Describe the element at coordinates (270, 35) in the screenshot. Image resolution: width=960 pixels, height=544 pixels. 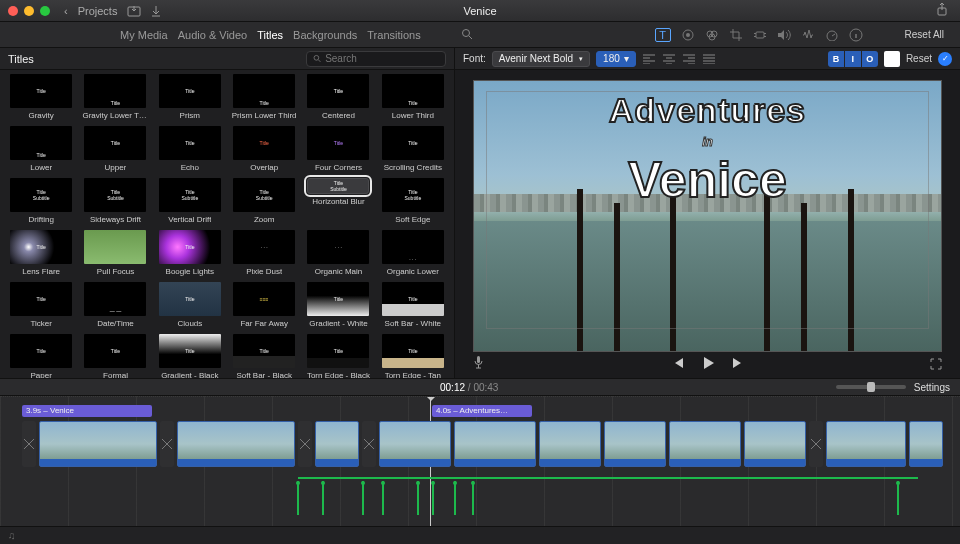
I see `tab-titles: Titles` at that location.